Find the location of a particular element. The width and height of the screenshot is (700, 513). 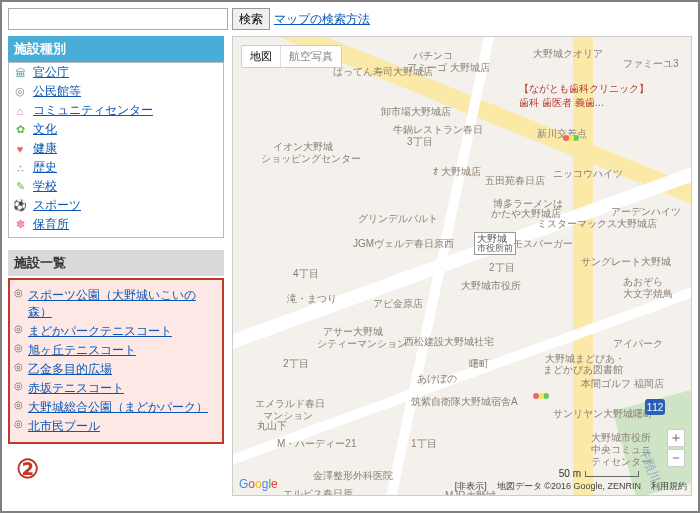

clinic-label: 【ながとも歯科クリニック】 歯科 歯医者 義歯… is located at coordinates (584, 96).